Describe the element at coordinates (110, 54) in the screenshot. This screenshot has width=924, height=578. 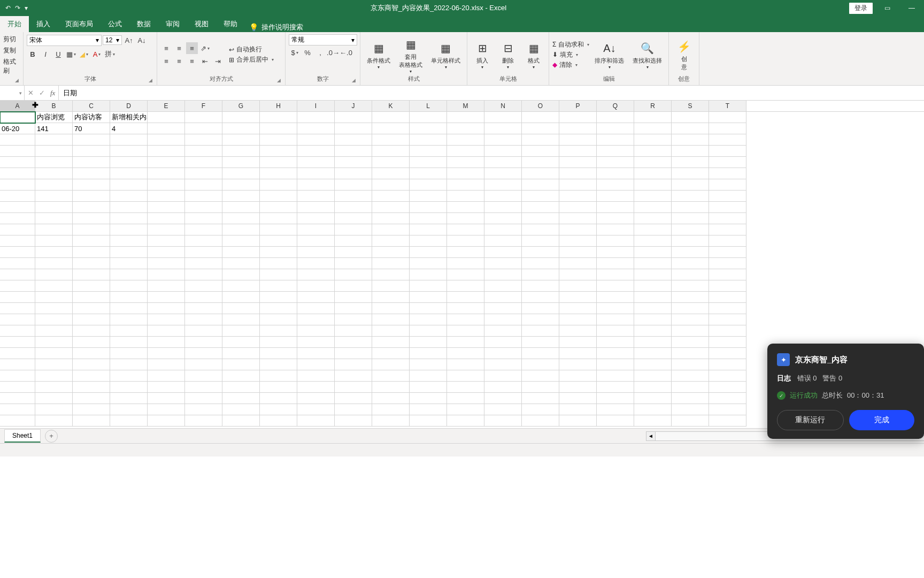
I see `phonetic-button: 拼` at that location.